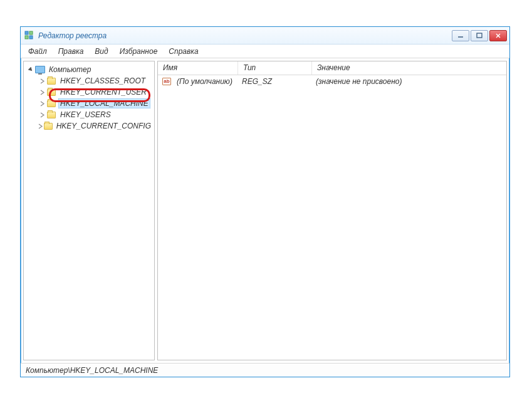  What do you see at coordinates (207, 81) in the screenshot?
I see `value-name: (По умолчанию)` at bounding box center [207, 81].